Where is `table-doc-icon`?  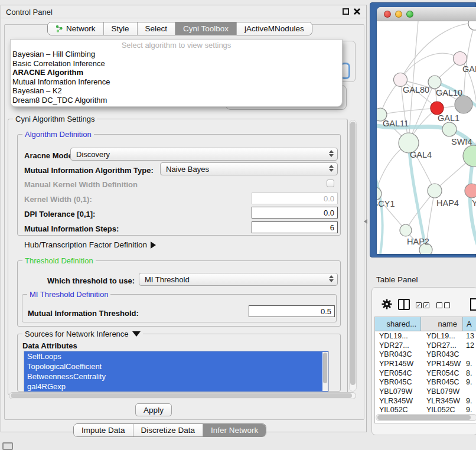
table-doc-icon is located at coordinates (473, 305).